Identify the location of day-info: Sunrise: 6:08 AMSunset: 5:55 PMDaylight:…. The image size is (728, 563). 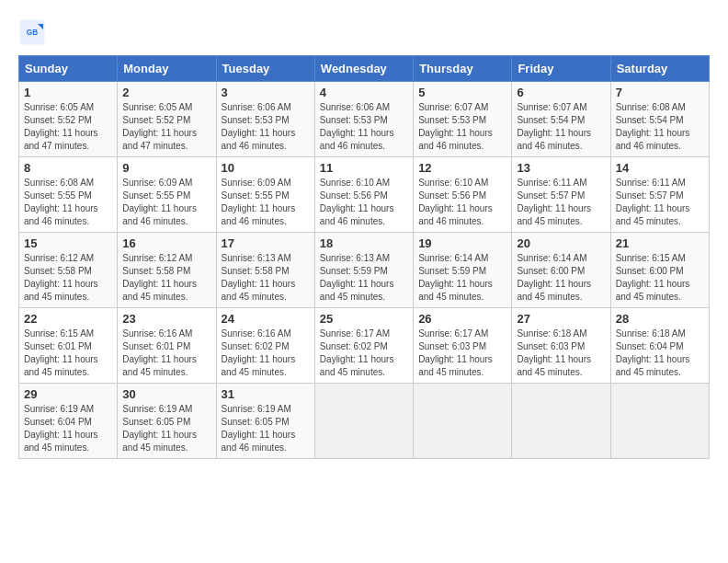
(68, 202).